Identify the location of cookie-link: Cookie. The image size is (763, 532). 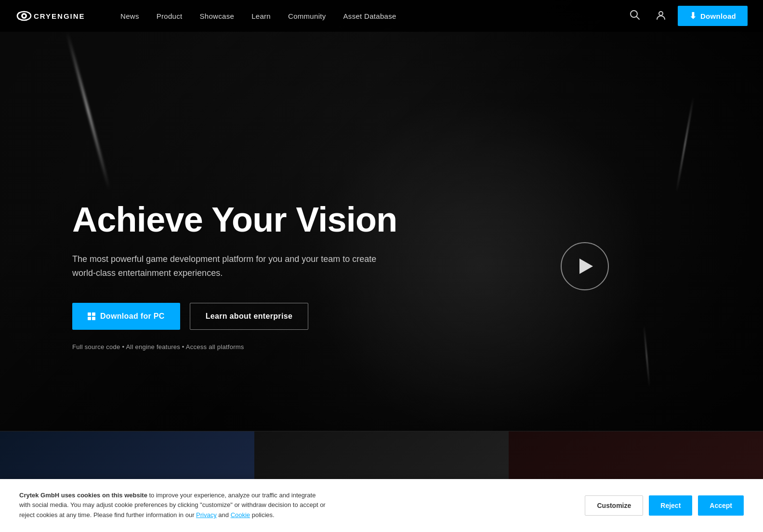
(240, 515).